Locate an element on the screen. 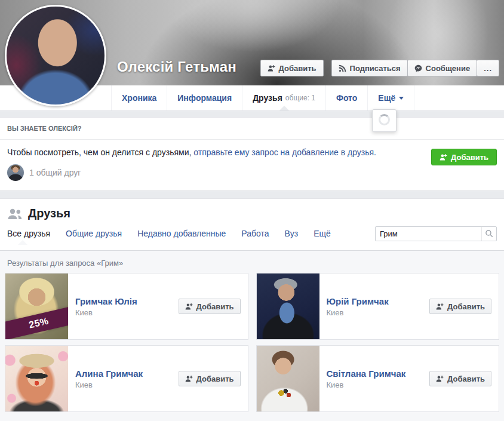 The width and height of the screenshot is (504, 421). friend-photo: 25% is located at coordinates (37, 306).